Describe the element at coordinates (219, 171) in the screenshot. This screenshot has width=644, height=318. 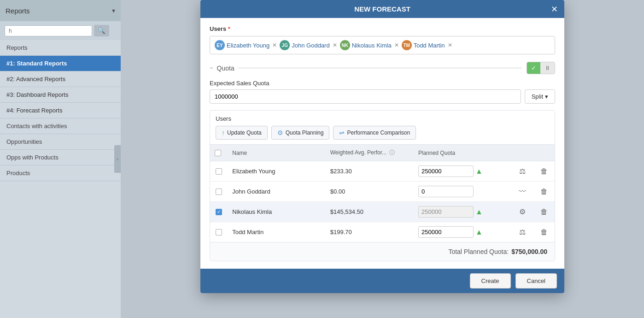
I see `checkbox-elizabeth` at that location.